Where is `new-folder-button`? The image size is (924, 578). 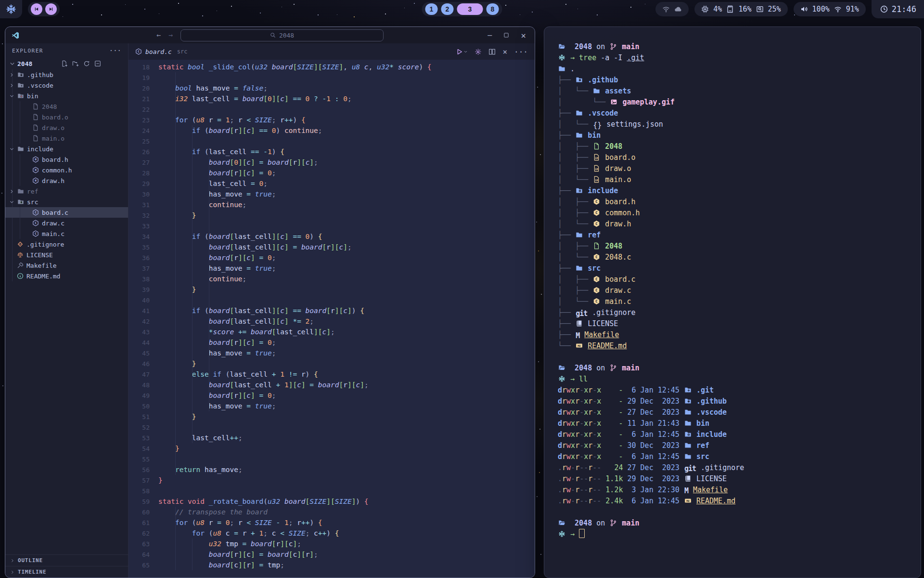
new-folder-button is located at coordinates (76, 64).